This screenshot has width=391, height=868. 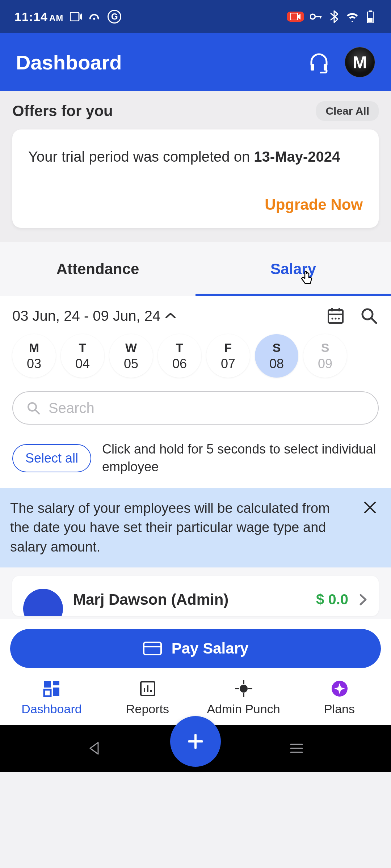 I want to click on plans-icon, so click(x=340, y=689).